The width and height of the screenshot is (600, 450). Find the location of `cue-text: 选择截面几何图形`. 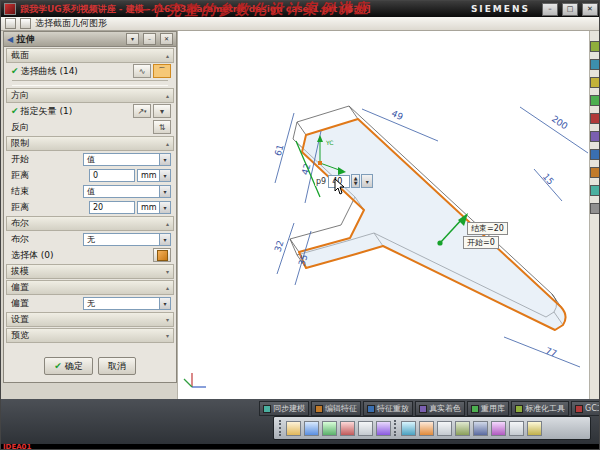

cue-text: 选择截面几何图形 is located at coordinates (71, 24).